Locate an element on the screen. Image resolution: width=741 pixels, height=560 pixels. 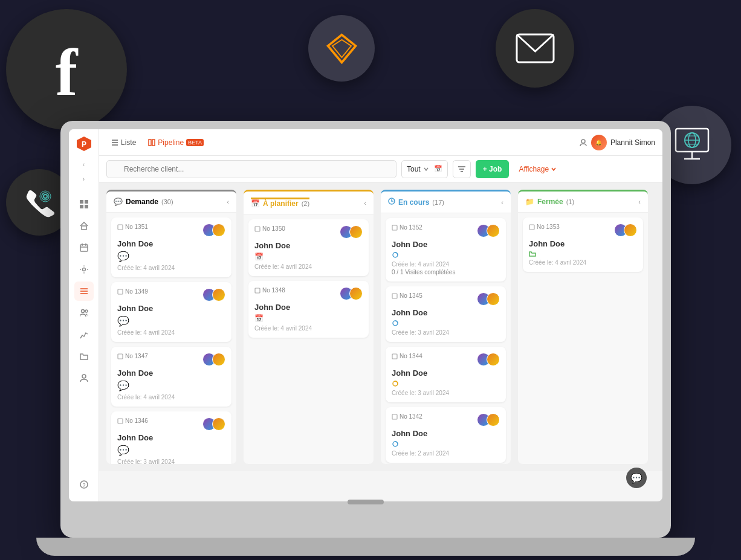
card-number: No 1351 is located at coordinates (133, 227).